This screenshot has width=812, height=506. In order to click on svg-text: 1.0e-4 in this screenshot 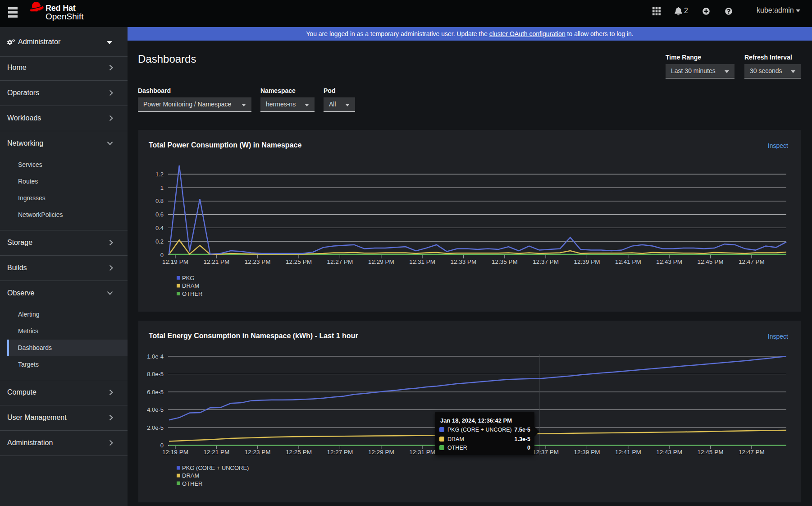, I will do `click(155, 356)`.